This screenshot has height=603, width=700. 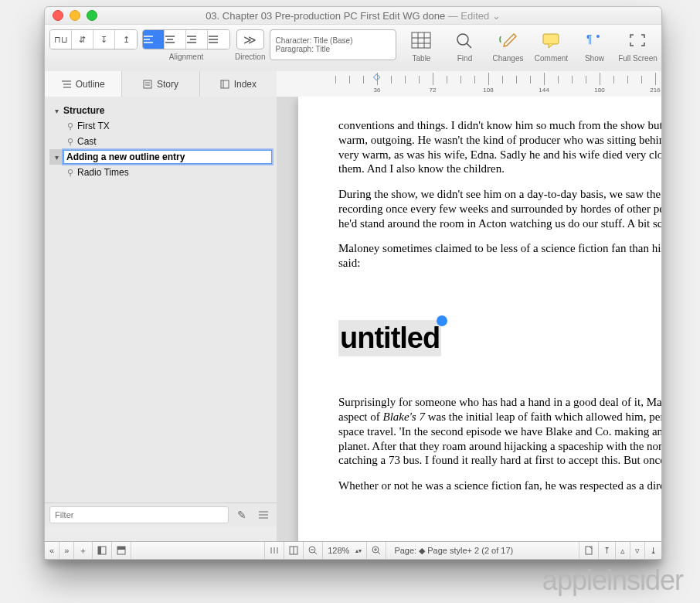 I want to click on fullscreen-label: Full Screen, so click(x=638, y=59).